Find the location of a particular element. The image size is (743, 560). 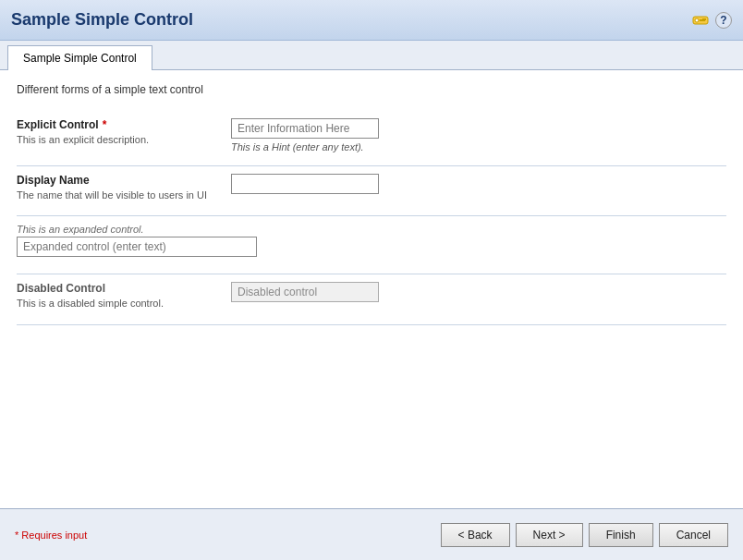

requires-input-label: * Requires input is located at coordinates (51, 535).